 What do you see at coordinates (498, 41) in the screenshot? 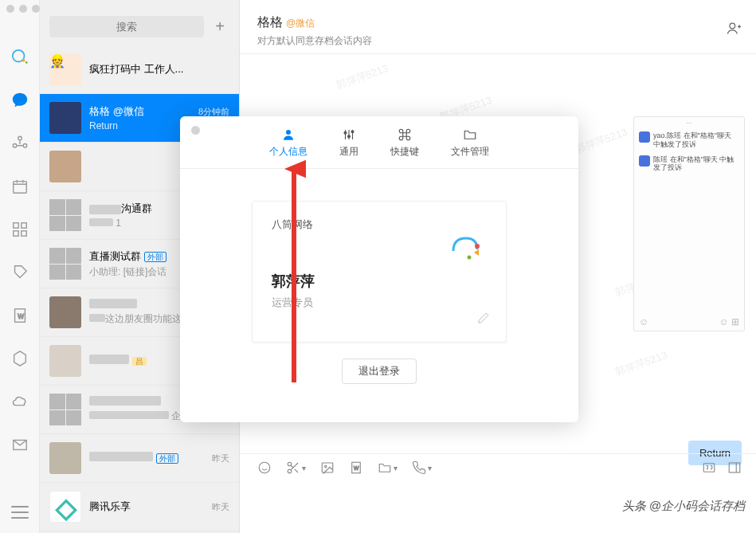
I see `chat-header-subtitle: 对方默认同意存档会话内容` at bounding box center [498, 41].